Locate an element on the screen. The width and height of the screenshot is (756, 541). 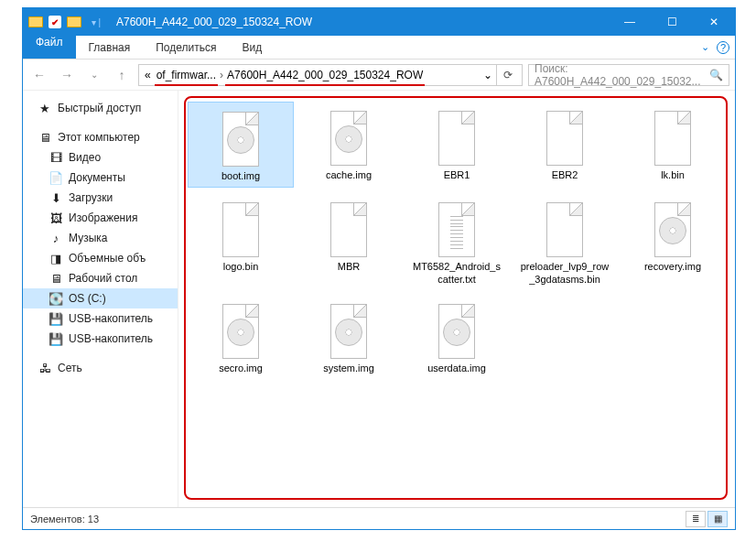
file-item: recovery.img is located at coordinates (673, 242).